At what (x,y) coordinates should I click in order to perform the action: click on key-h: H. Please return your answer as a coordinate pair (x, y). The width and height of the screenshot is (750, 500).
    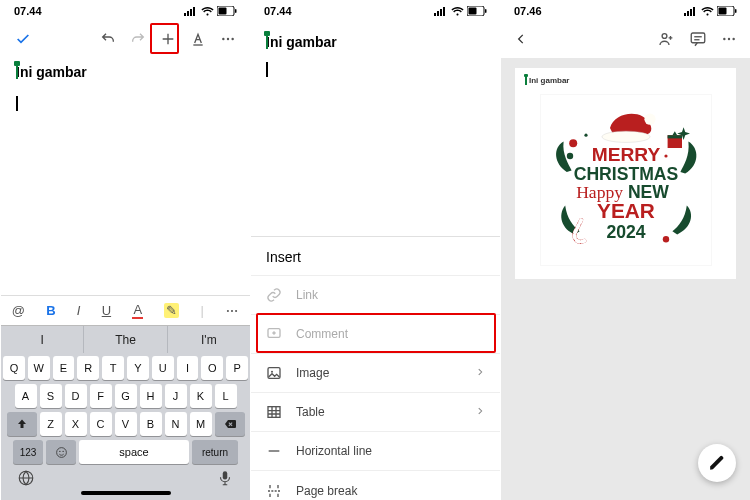
    Looking at the image, I should click on (151, 396).